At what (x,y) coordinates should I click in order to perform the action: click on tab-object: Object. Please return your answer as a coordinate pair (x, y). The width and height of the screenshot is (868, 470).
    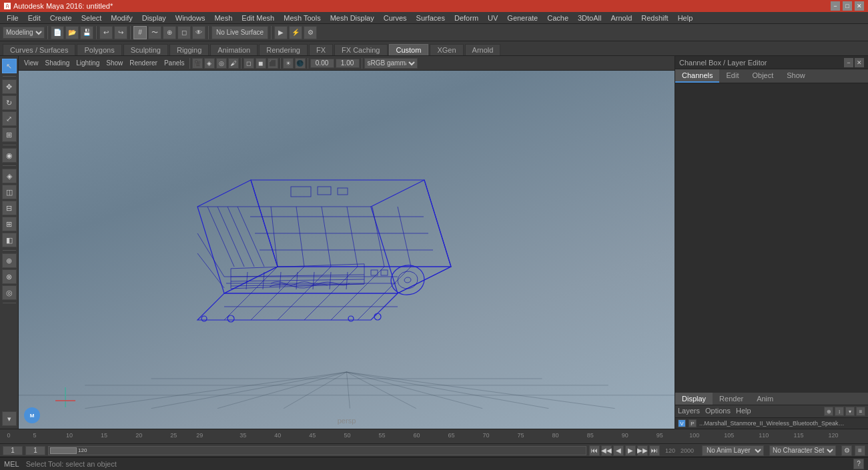
    Looking at the image, I should click on (763, 76).